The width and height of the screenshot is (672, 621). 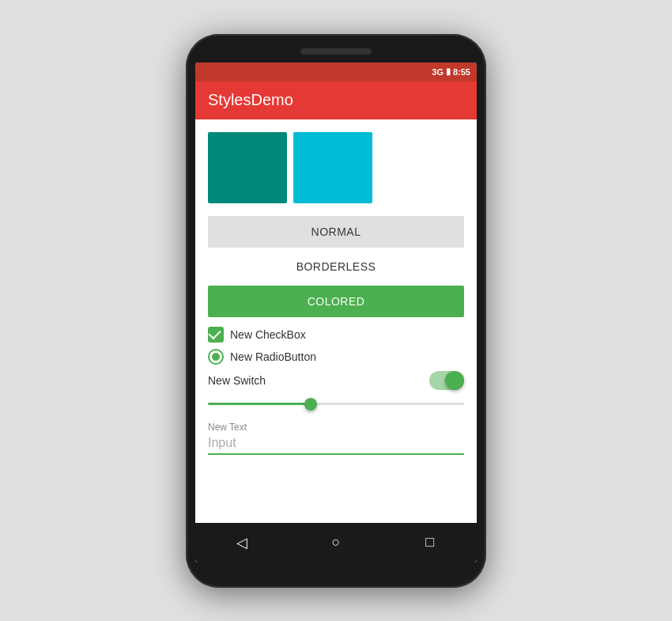 I want to click on time-display: 8:55, so click(x=462, y=72).